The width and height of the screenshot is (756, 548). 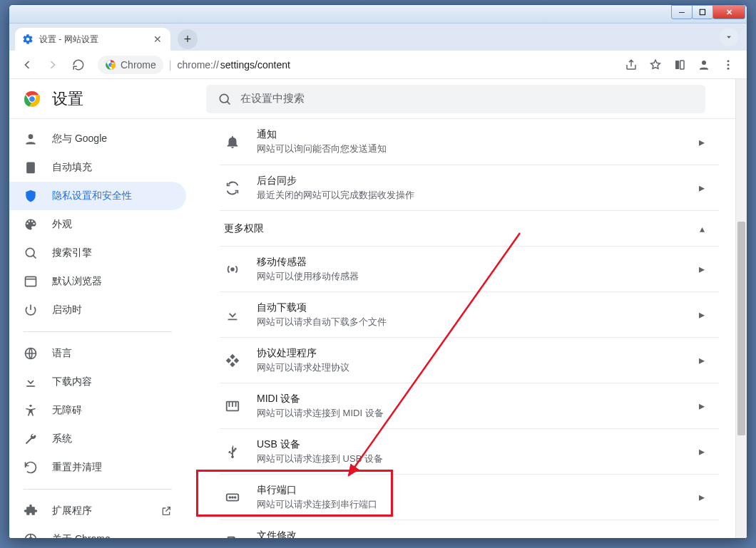 What do you see at coordinates (72, 382) in the screenshot?
I see `sidebar-item-label: 下载内容` at bounding box center [72, 382].